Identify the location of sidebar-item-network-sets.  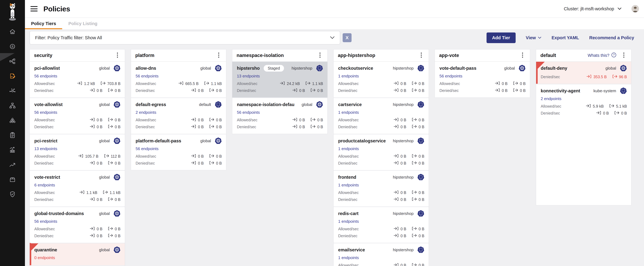
(12, 91).